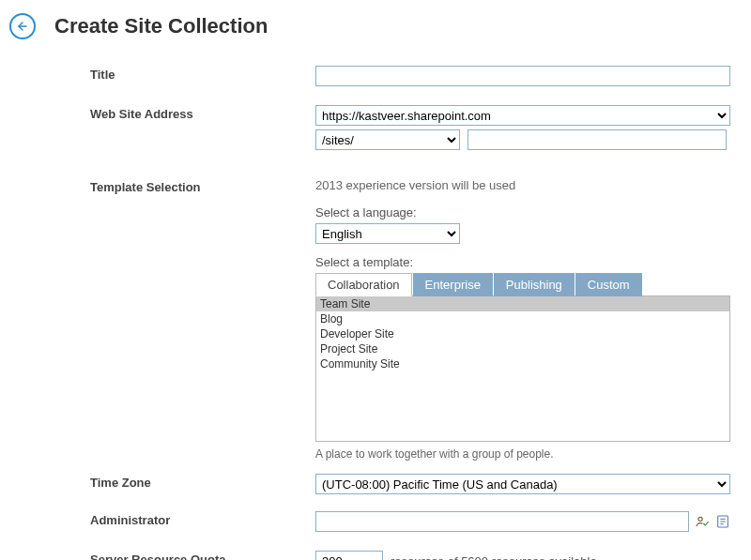  What do you see at coordinates (203, 482) in the screenshot?
I see `label-timezone: Time Zone` at bounding box center [203, 482].